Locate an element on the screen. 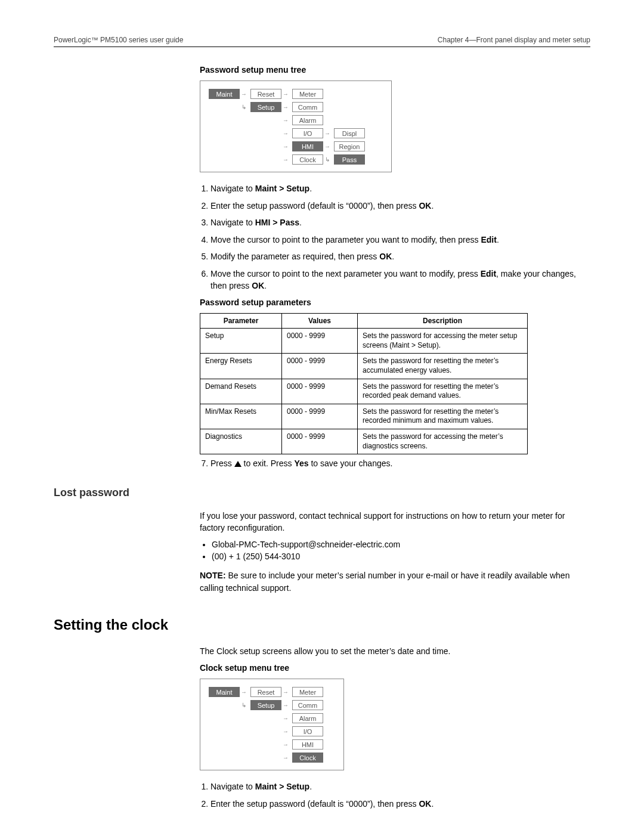 The width and height of the screenshot is (644, 833). step-item: Move the cursor to point to the paramete… is located at coordinates (401, 240).